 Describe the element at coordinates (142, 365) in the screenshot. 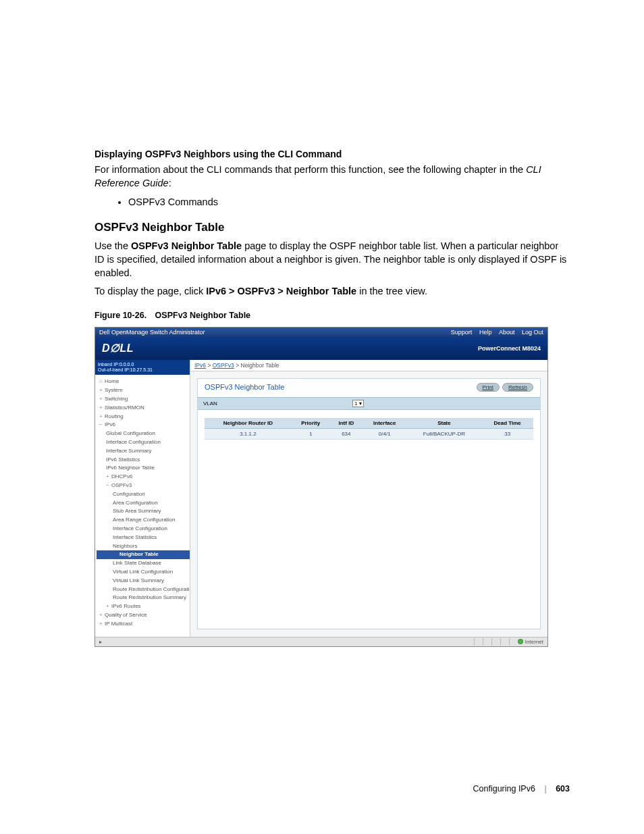

I see `inband-ip: Inband IP:0.0.0.0` at that location.